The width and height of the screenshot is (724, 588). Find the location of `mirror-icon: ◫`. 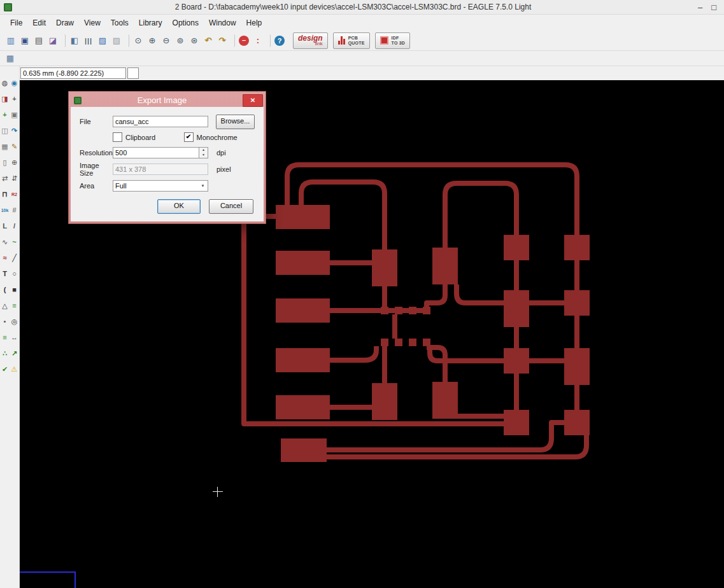

mirror-icon: ◫ is located at coordinates (5, 131).